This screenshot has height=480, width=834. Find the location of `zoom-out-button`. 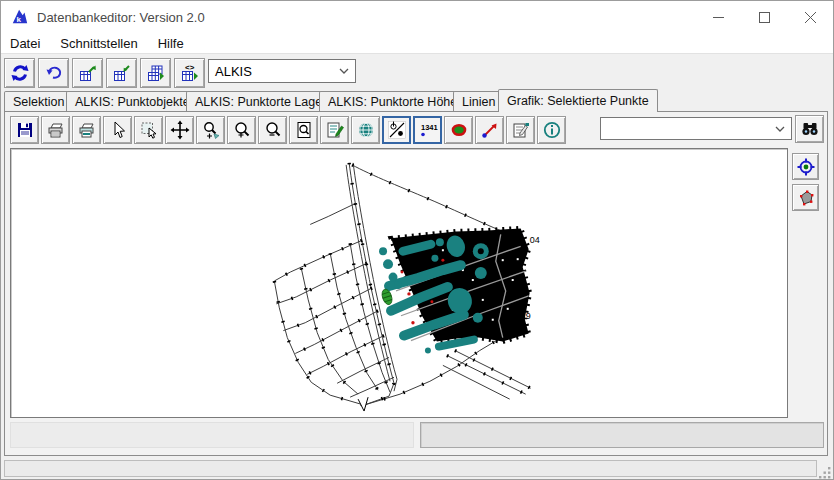

zoom-out-button is located at coordinates (272, 130).